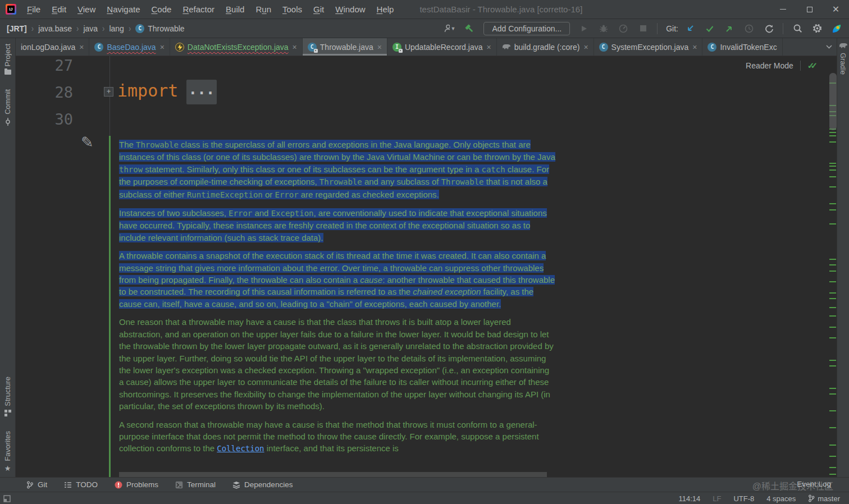 This screenshot has width=849, height=504. What do you see at coordinates (110, 306) in the screenshot?
I see `vcs-added-gutter-bar` at bounding box center [110, 306].